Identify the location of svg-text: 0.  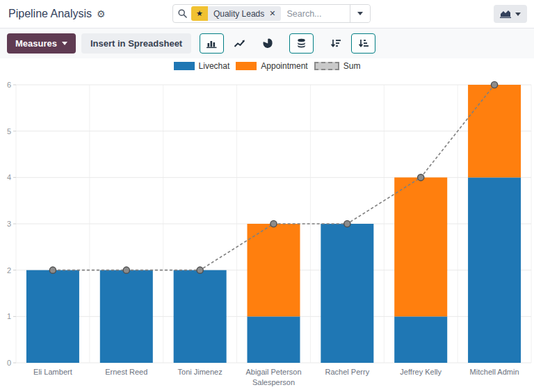
(9, 363).